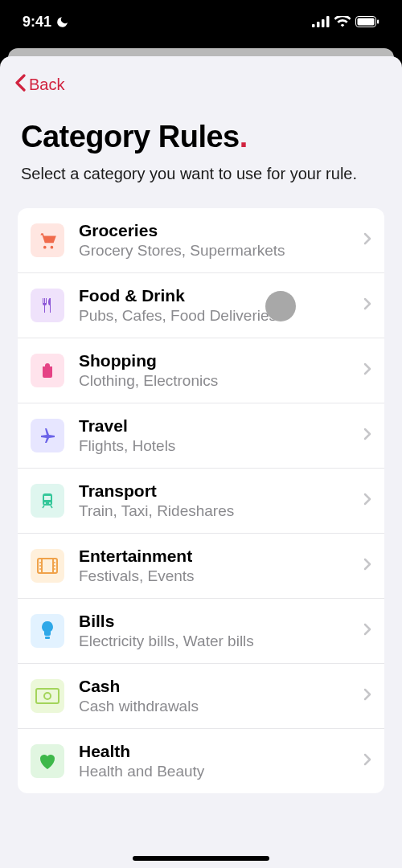  Describe the element at coordinates (47, 696) in the screenshot. I see `banknote-icon` at that location.